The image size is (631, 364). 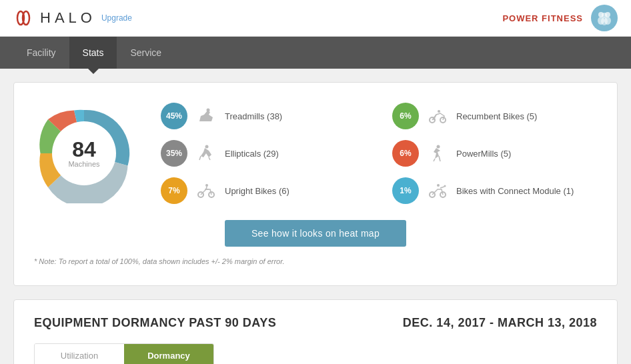 What do you see at coordinates (316, 19) in the screenshot?
I see `app-header: HALO Upgrade POWER FITNESS` at bounding box center [316, 19].